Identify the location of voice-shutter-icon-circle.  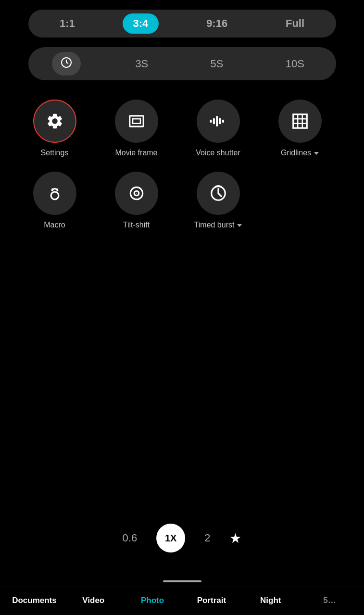
(218, 121).